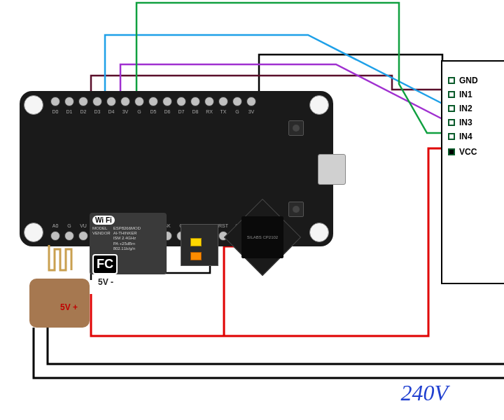 The width and height of the screenshot is (504, 420). I want to click on relay-pin-in1: IN1, so click(461, 94).